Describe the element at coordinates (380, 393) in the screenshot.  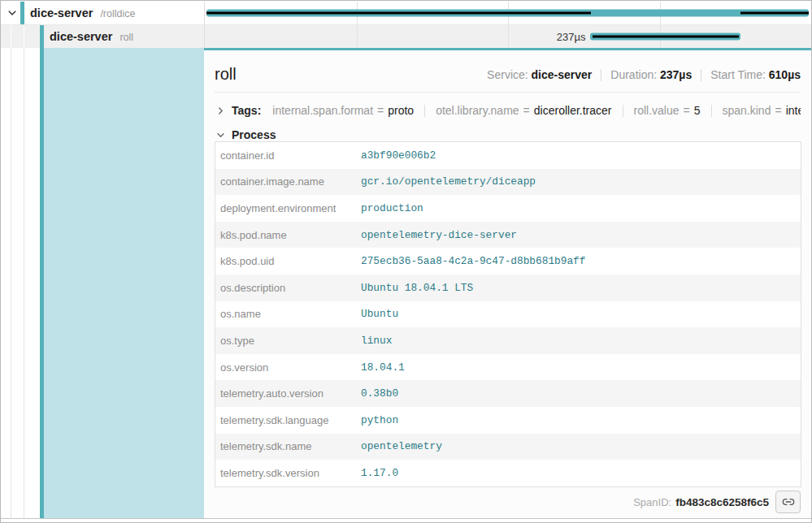
I see `process-value: 0.38b0` at that location.